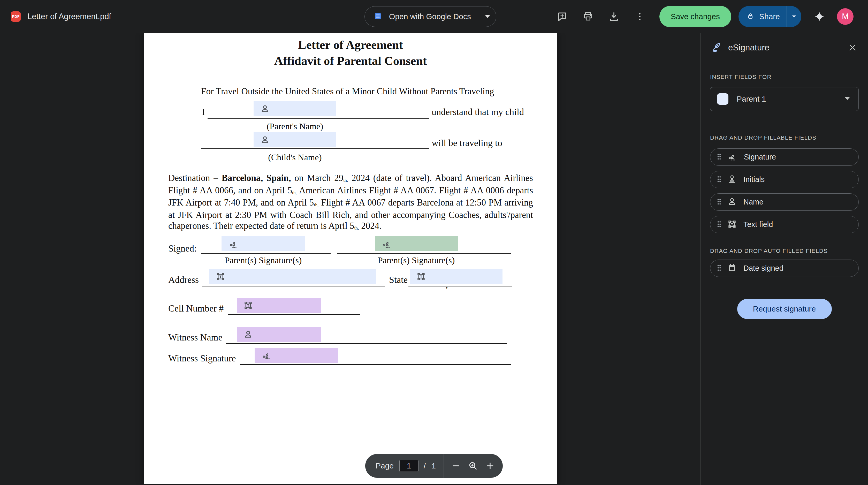  I want to click on address-label: Address, so click(183, 280).